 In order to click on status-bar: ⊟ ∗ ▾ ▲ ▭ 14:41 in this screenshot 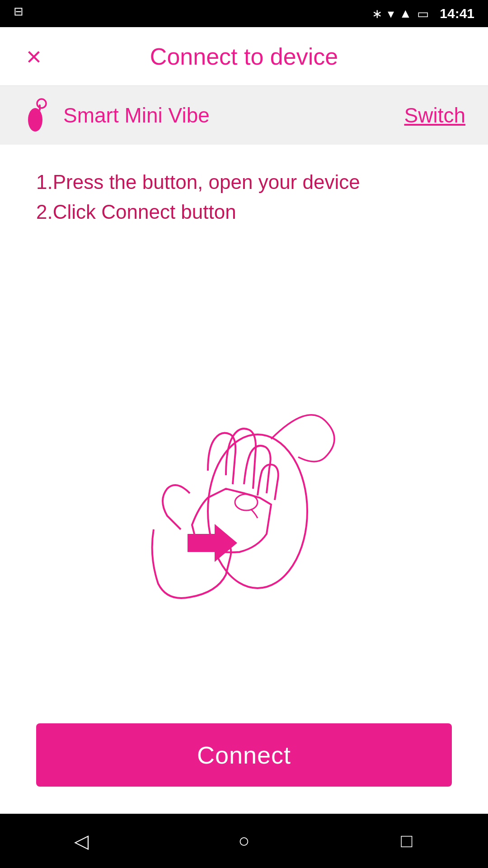, I will do `click(244, 14)`.